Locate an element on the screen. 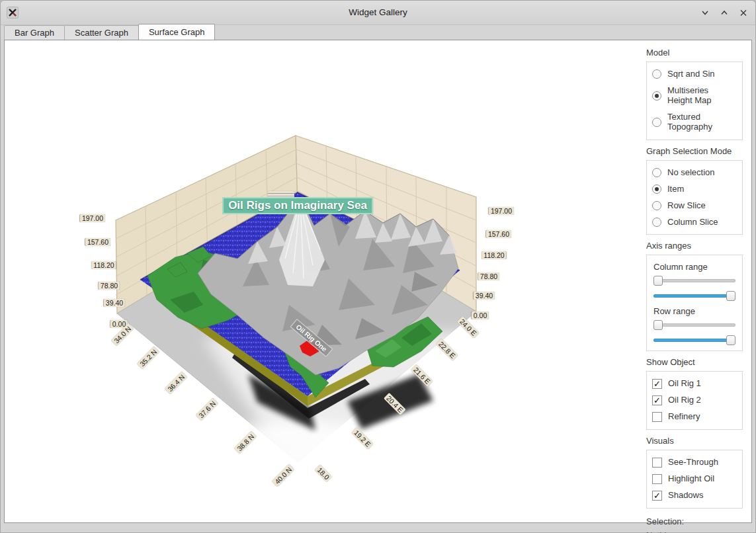 The width and height of the screenshot is (756, 533). column-range-label: Column range is located at coordinates (695, 267).